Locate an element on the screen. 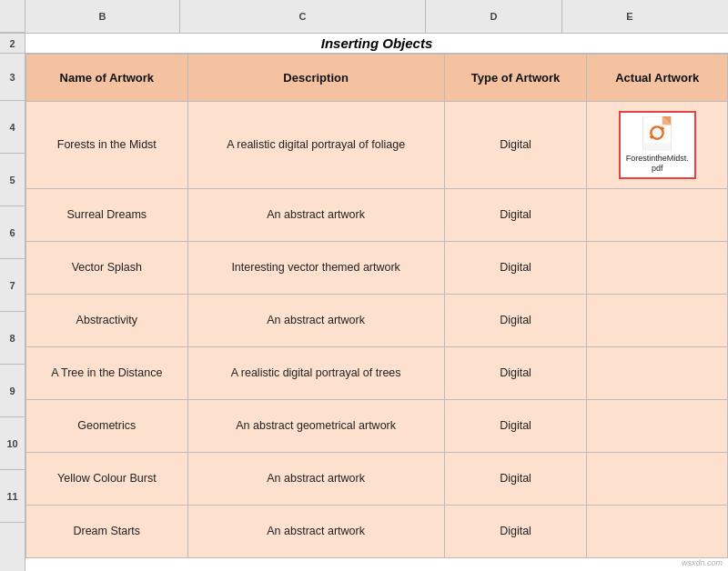  pdf-filename: ForestintheMidst.pdf is located at coordinates (657, 164).